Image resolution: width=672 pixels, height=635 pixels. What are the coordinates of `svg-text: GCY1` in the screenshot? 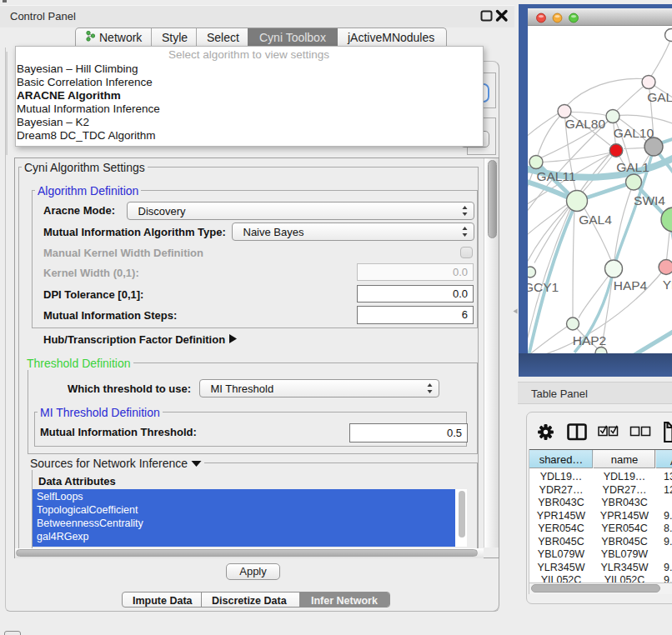 It's located at (544, 287).